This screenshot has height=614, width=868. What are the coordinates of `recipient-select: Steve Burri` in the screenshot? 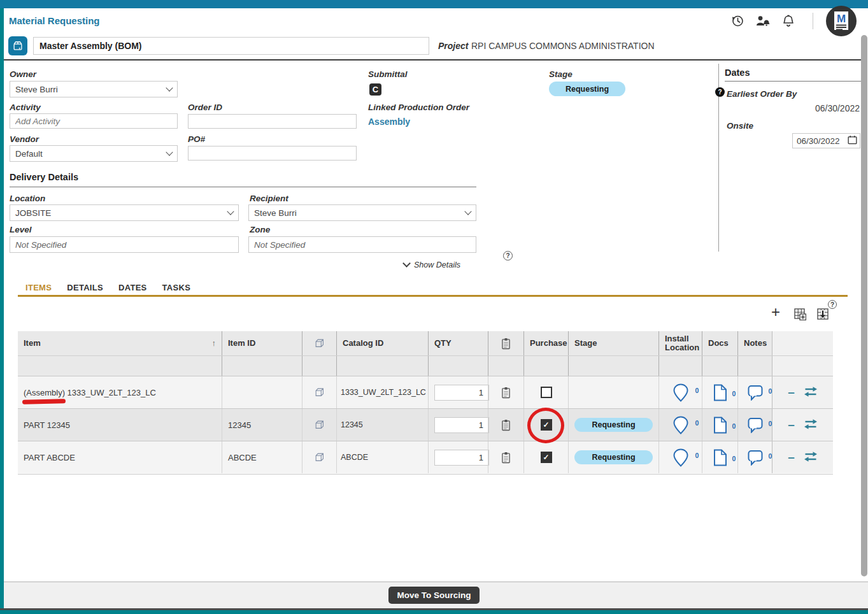 It's located at (362, 213).